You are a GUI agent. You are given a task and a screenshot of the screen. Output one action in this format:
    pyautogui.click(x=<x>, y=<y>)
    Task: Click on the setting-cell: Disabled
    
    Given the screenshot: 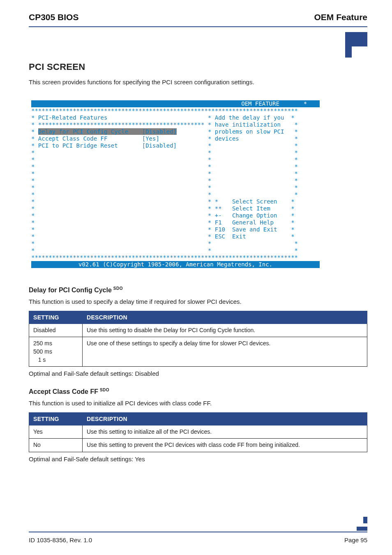 What is the action you would take?
    pyautogui.click(x=56, y=331)
    